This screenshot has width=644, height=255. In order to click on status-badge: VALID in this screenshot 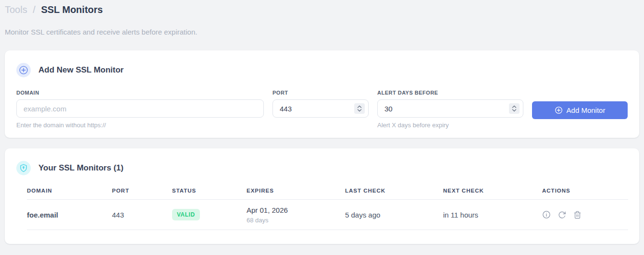, I will do `click(186, 215)`.